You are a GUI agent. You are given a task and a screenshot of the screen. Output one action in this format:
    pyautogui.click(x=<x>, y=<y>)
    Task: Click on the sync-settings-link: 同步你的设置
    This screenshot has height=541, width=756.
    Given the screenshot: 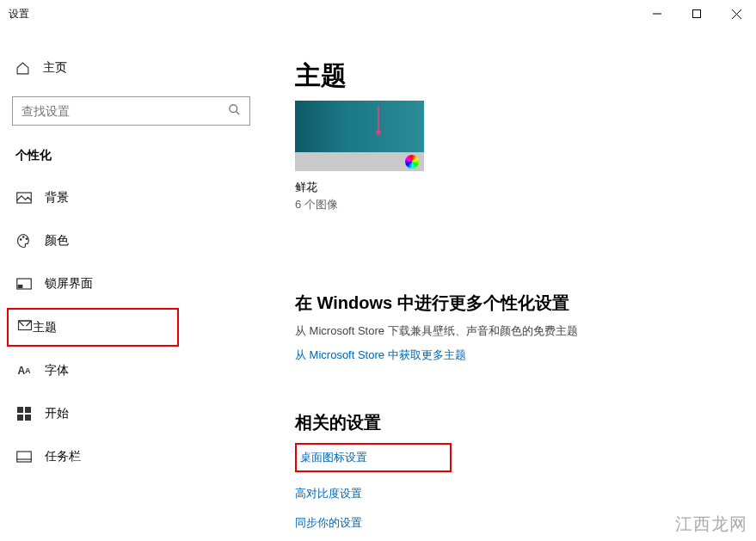 What is the action you would take?
    pyautogui.click(x=329, y=523)
    